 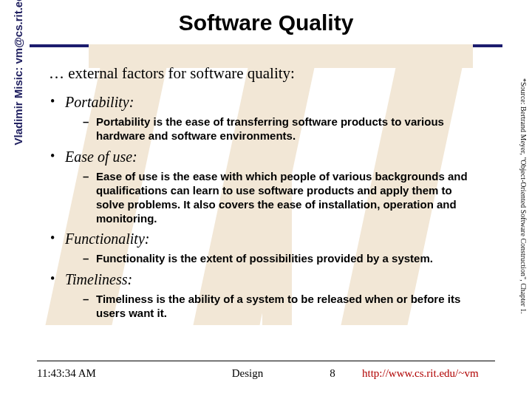 What do you see at coordinates (425, 374) in the screenshot?
I see `footer-url: http://www.cs.rit.edu/~vm` at bounding box center [425, 374].